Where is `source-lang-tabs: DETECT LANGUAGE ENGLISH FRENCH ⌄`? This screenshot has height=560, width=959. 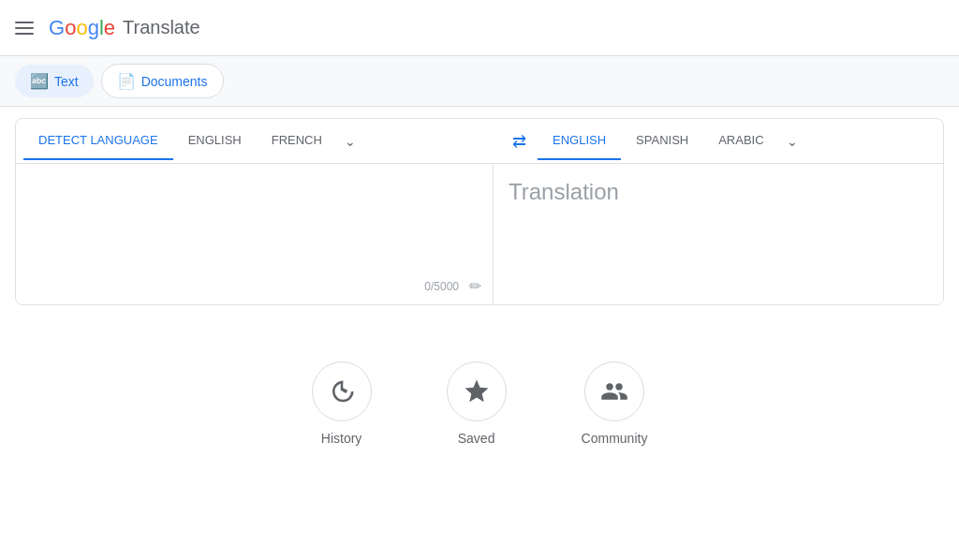 source-lang-tabs: DETECT LANGUAGE ENGLISH FRENCH ⌄ is located at coordinates (262, 140).